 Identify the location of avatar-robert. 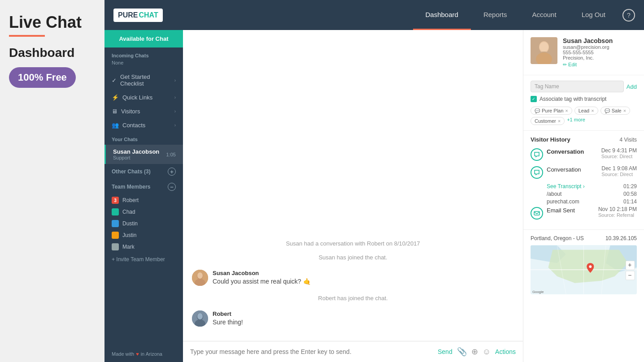
(200, 319).